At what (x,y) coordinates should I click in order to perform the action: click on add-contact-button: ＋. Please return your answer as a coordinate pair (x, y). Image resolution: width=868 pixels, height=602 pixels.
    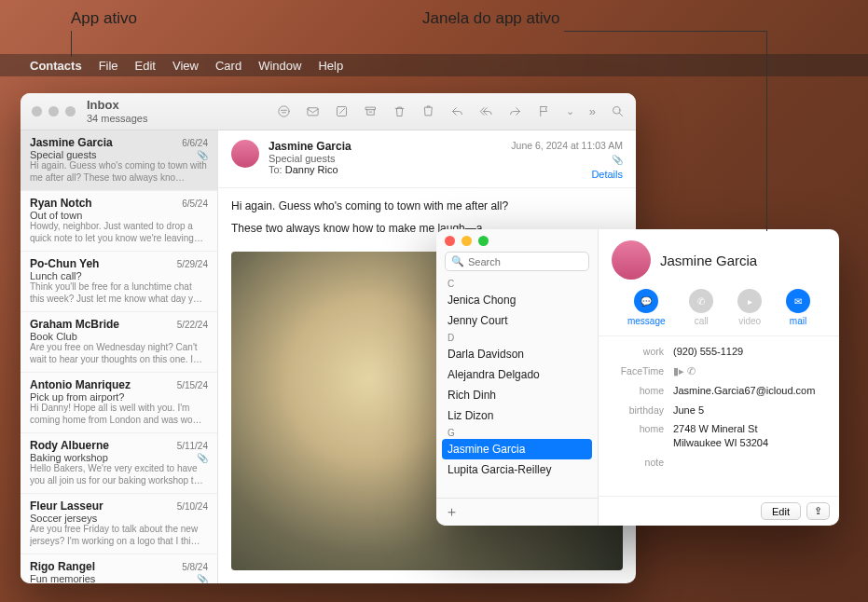
    Looking at the image, I should click on (517, 512).